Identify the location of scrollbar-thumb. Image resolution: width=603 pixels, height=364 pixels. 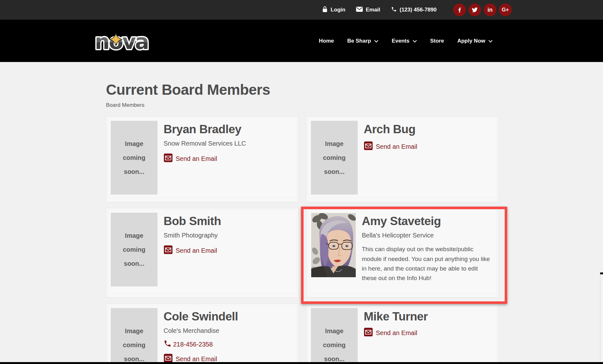
(601, 273).